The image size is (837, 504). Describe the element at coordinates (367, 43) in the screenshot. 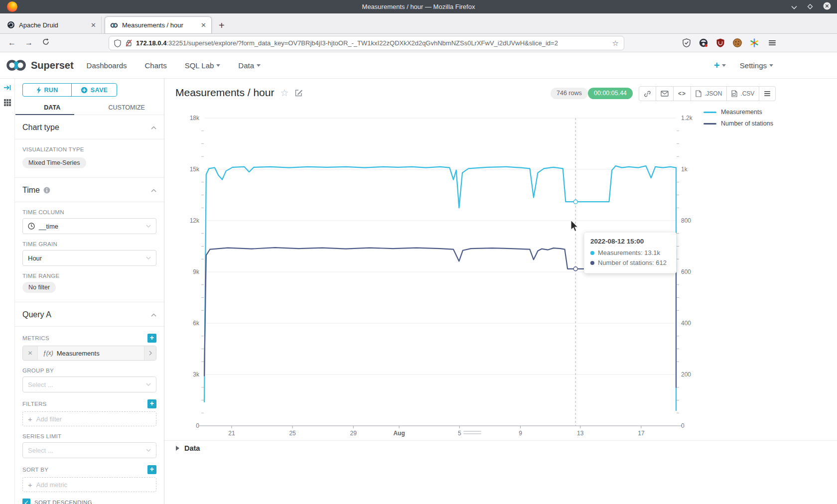

I see `url-bar: 172.18.0.4 :32251/superset/explore/?form…` at that location.